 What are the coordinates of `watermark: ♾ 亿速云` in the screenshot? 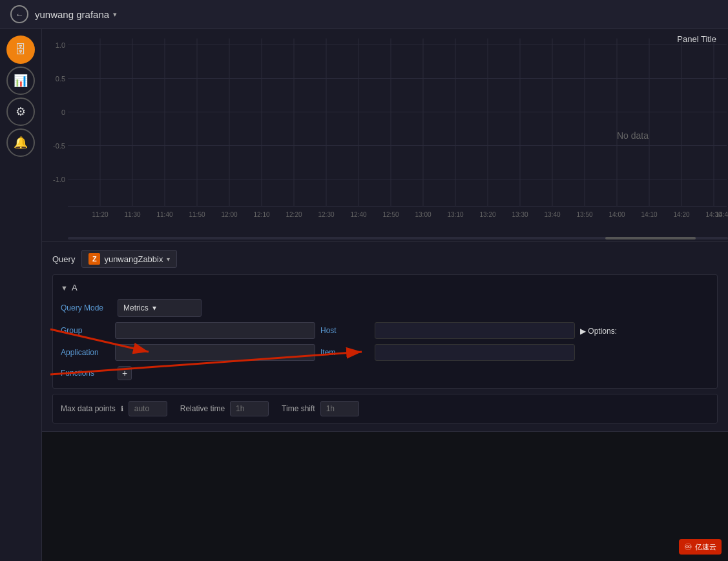 It's located at (700, 547).